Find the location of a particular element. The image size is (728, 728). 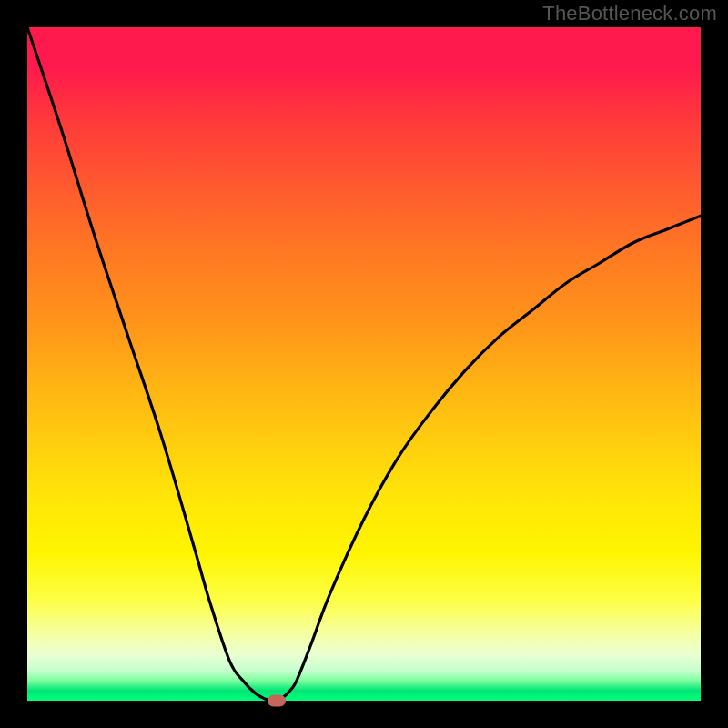

watermark-text: TheBottleneck.com is located at coordinates (630, 14).